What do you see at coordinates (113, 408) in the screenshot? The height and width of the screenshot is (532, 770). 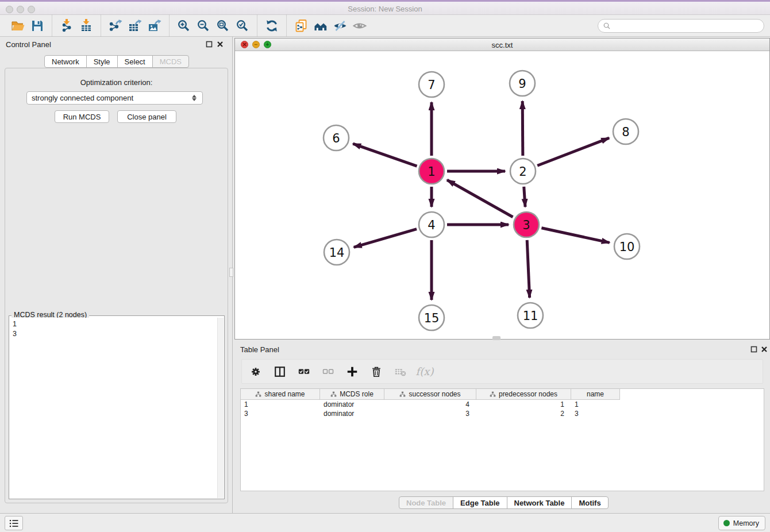 I see `mcds-result-list: 13` at bounding box center [113, 408].